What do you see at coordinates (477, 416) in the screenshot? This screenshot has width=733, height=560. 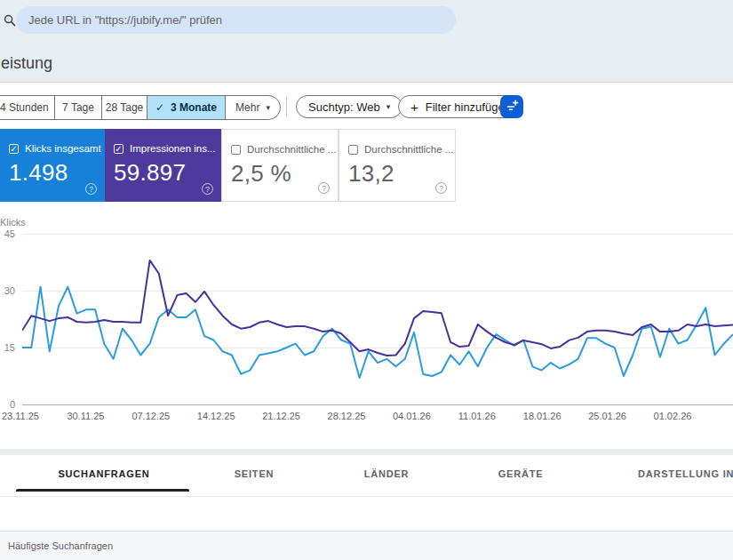 I see `x-tick-label: 11.01.26` at bounding box center [477, 416].